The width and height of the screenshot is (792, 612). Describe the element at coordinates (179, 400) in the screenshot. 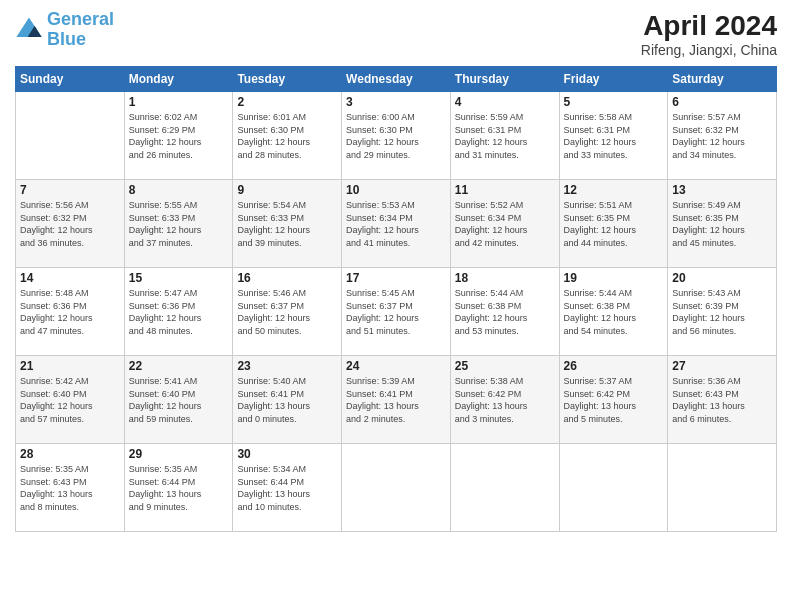

I see `day-info: Sunrise: 5:41 AM Sunset: 6:40 PM Dayligh…` at that location.